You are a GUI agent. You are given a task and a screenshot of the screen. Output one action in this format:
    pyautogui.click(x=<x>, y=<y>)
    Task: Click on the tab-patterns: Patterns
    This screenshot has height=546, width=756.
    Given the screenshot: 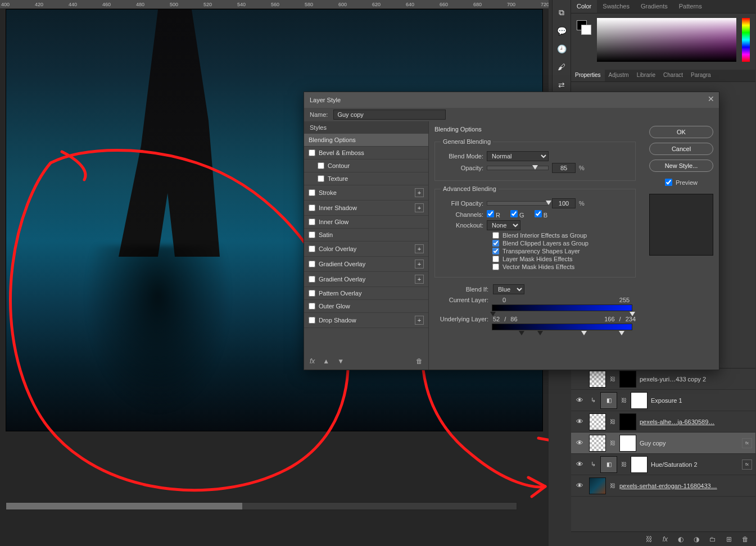 What is the action you would take?
    pyautogui.click(x=690, y=7)
    